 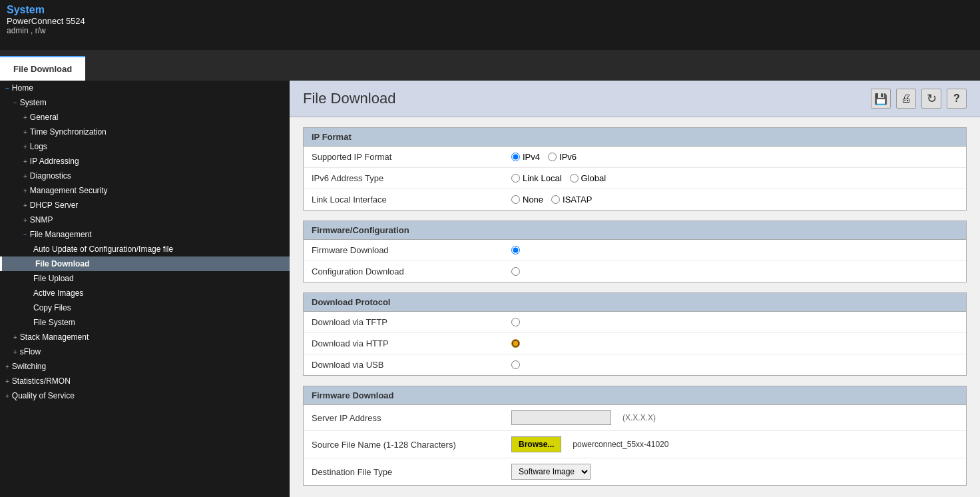 What do you see at coordinates (515, 250) in the screenshot?
I see `firmware-download-radio` at bounding box center [515, 250].